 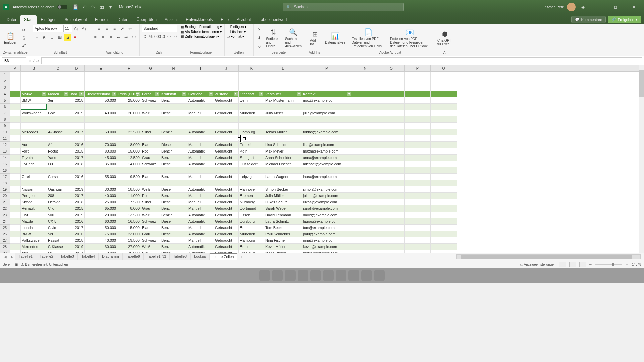 What do you see at coordinates (327, 234) in the screenshot?
I see `cell: paul@example.com` at bounding box center [327, 234].